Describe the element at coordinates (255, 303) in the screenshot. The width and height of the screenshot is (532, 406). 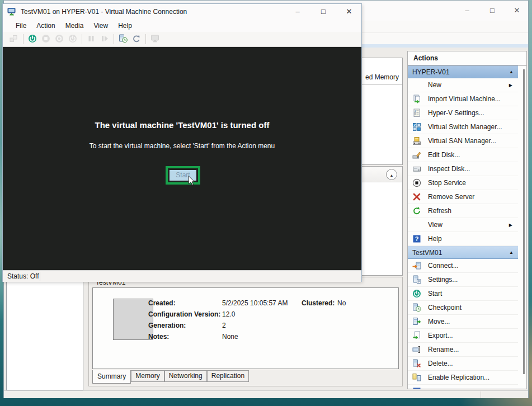
I see `detail-value: 5/2/2025 10:05:57 AM` at that location.